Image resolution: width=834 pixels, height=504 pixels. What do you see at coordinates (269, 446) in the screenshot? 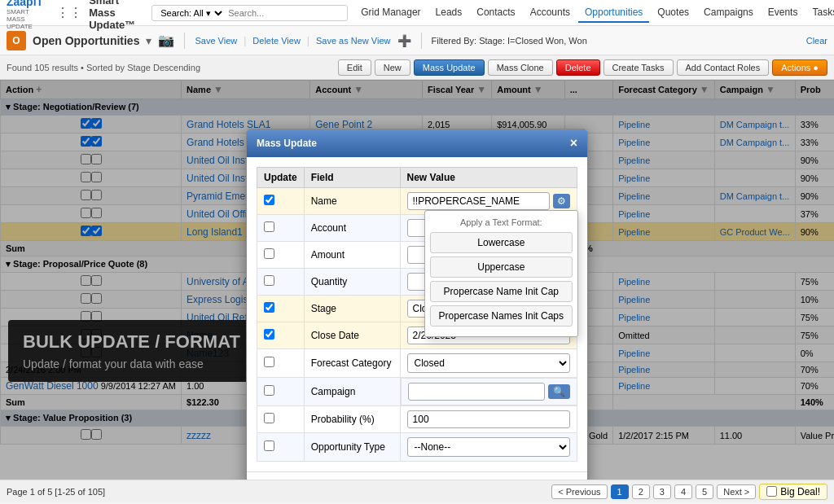
I see `opp-type-checkbox` at bounding box center [269, 446].